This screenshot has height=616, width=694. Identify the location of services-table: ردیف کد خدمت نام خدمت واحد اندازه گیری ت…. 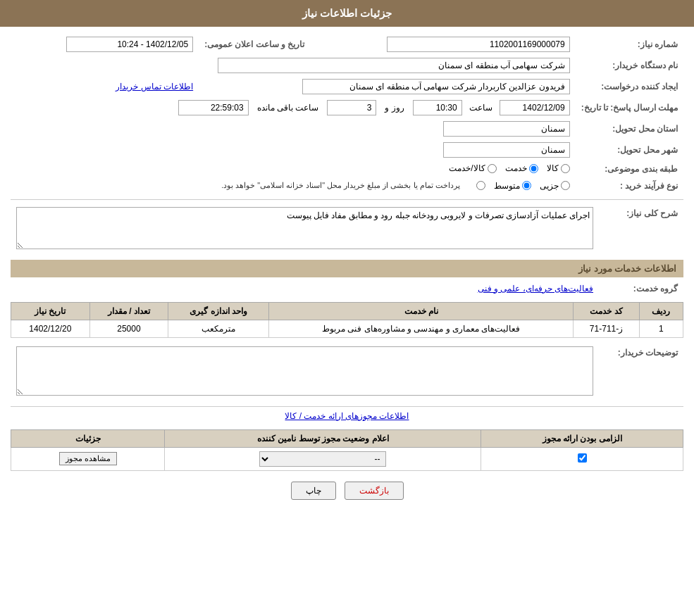
(347, 320).